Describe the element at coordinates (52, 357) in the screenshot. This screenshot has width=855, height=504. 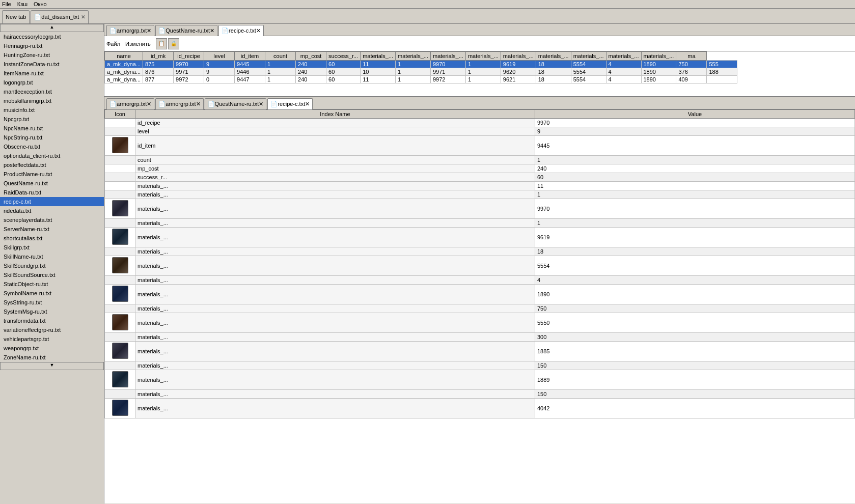
I see `sidebar-item-ZoneName-ru-txt: ZoneName-ru.txt` at that location.